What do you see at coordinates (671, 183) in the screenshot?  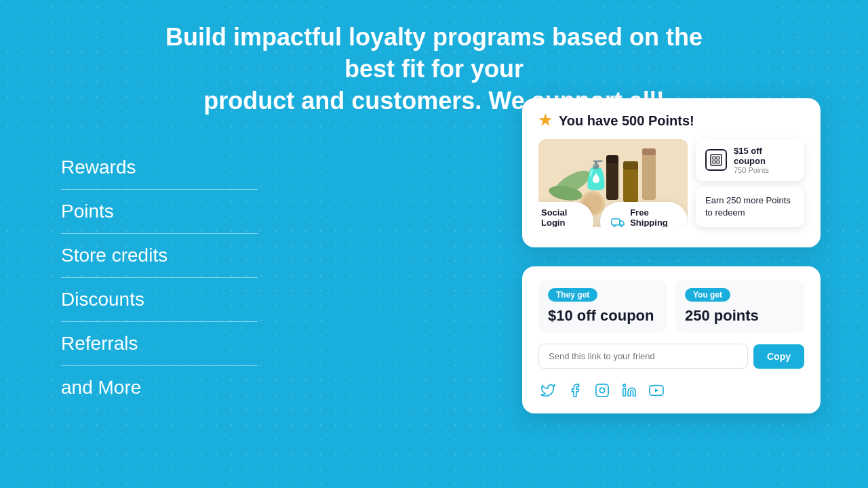 I see `product-image-row: Social Login 50 Points` at bounding box center [671, 183].